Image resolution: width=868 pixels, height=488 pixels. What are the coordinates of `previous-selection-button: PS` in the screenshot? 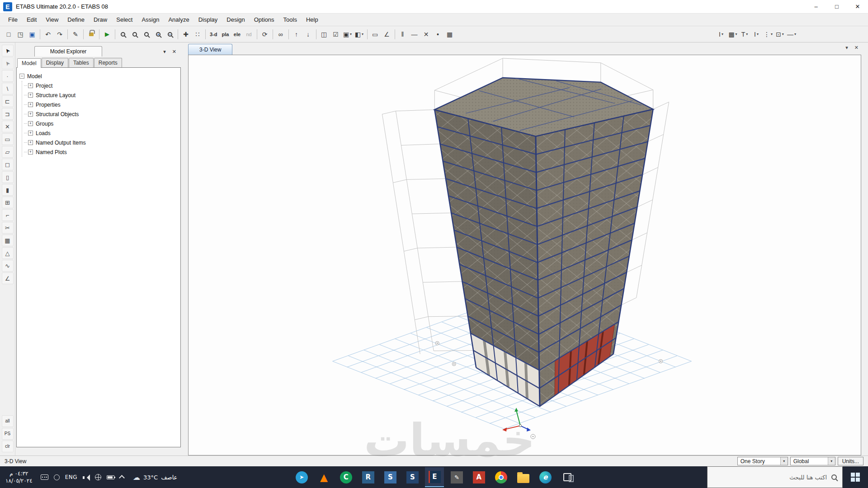 It's located at (8, 434).